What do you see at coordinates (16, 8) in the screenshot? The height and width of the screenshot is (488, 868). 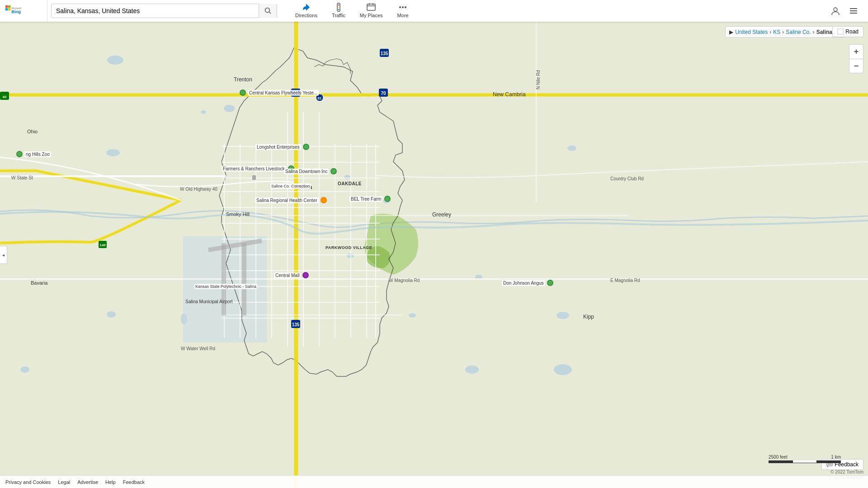 I see `svg-text: Microsoft` at bounding box center [16, 8].